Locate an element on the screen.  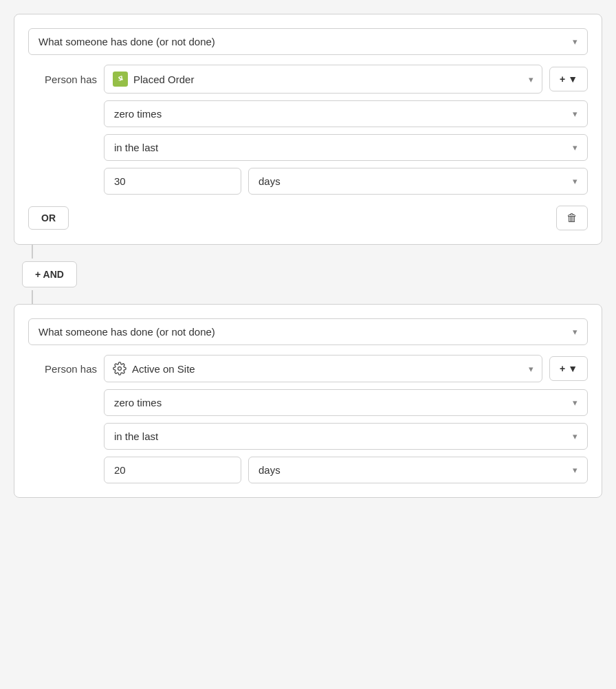
event-label-1: Placed Order is located at coordinates (164, 80).